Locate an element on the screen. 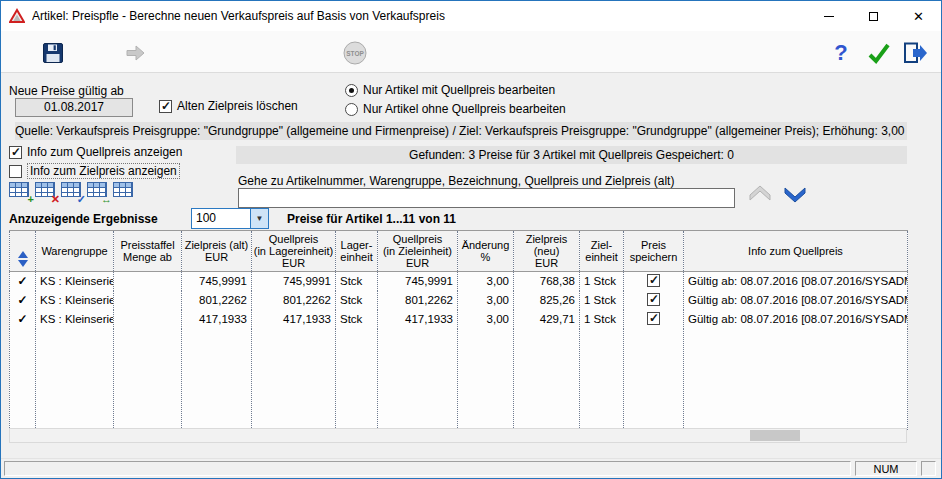 The width and height of the screenshot is (942, 479). status-end-panel is located at coordinates (928, 468).